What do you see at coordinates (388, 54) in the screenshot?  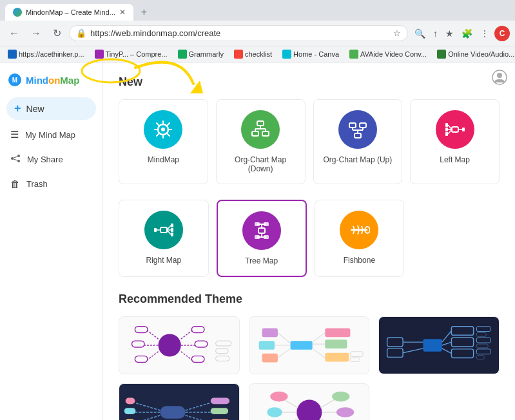 I see `bookmark-item: AVAide Video Conv...` at bounding box center [388, 54].